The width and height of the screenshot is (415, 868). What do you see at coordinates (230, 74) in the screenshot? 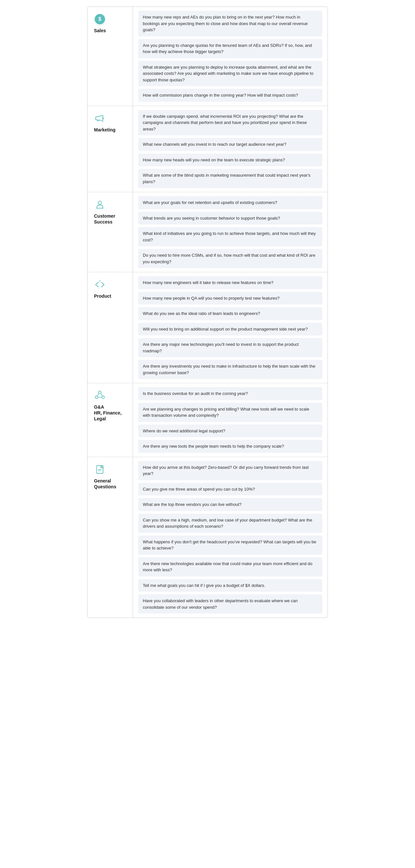
I see `question-card: What strategies are you planning to depl…` at bounding box center [230, 74].